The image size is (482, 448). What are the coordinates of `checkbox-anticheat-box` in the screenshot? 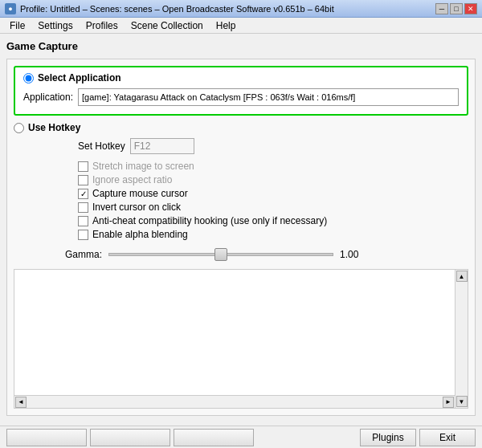 It's located at (84, 222).